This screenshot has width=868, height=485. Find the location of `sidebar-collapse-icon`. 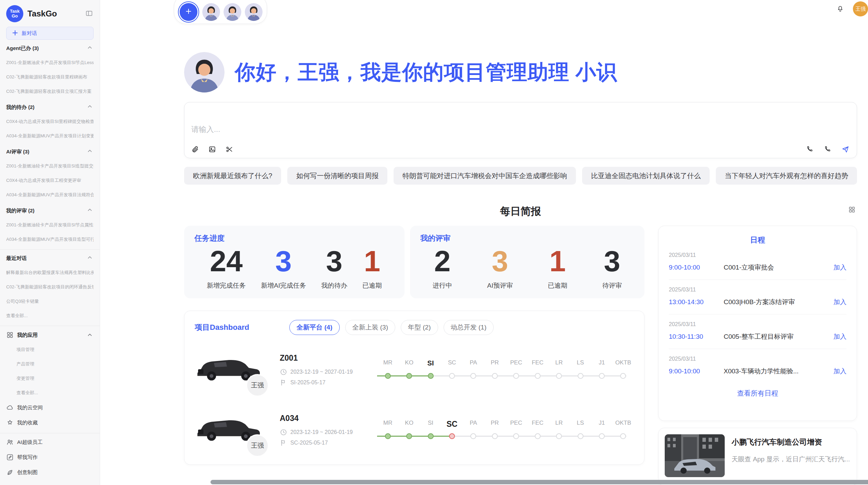

sidebar-collapse-icon is located at coordinates (89, 14).